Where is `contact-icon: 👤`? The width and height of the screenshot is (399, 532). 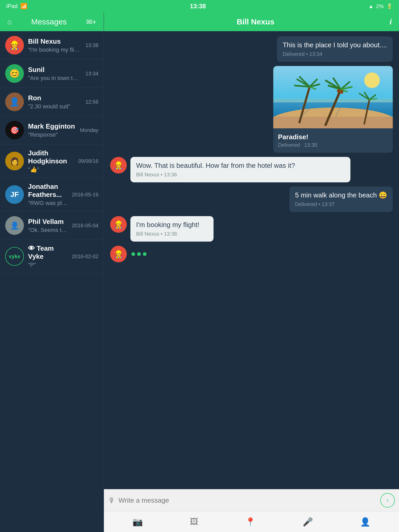
contact-icon: 👤 is located at coordinates (365, 522).